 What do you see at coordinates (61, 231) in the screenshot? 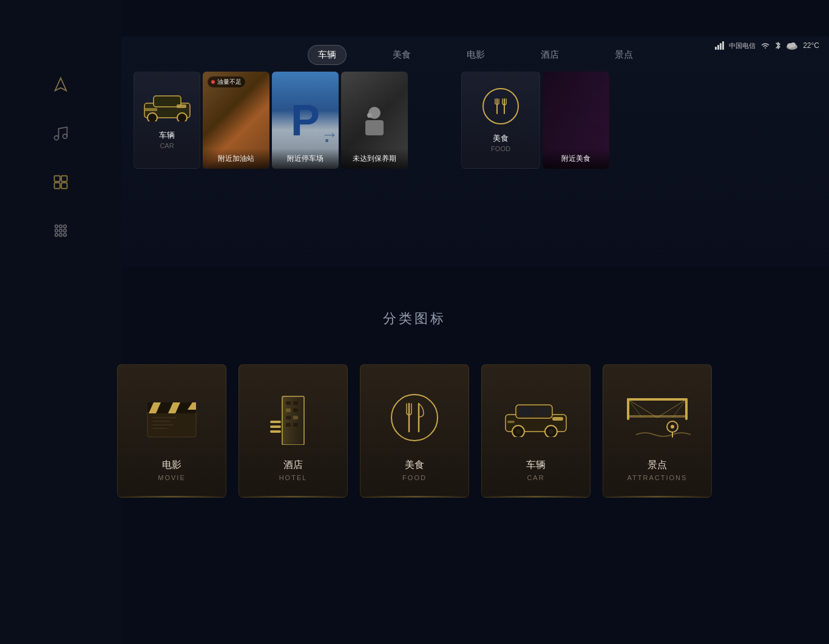
I see `apps-icon` at bounding box center [61, 231].